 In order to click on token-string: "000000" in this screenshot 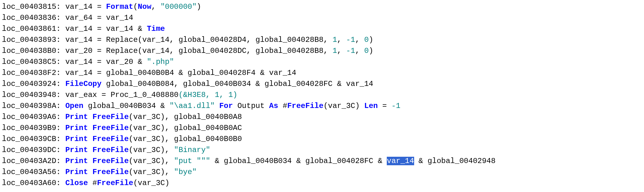, I will do `click(179, 7)`.